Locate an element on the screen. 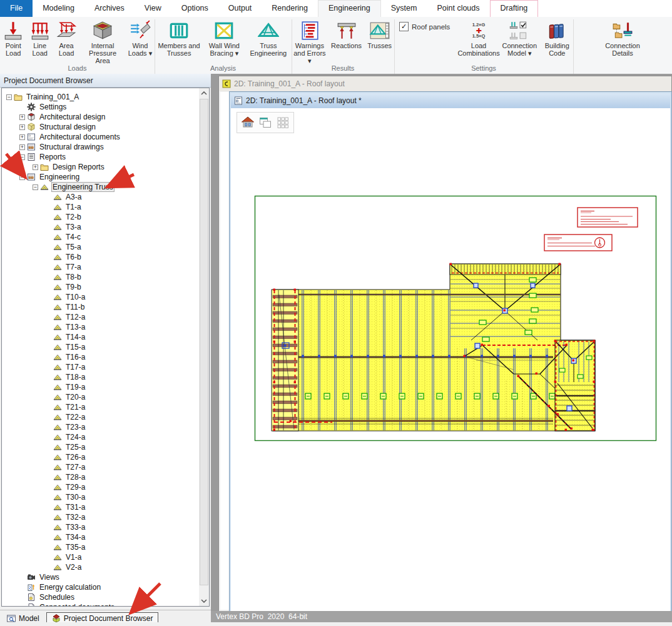 Image resolution: width=672 pixels, height=626 pixels. tree-item: T5-a is located at coordinates (100, 247).